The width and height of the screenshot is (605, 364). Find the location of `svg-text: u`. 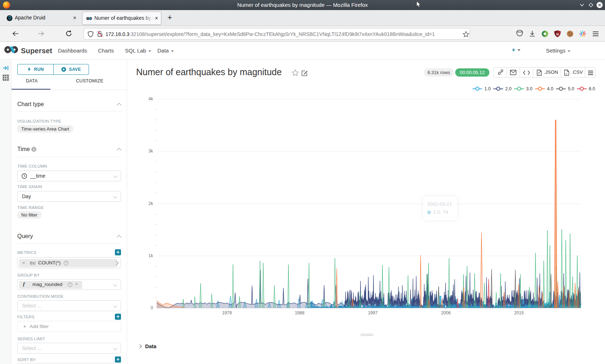

svg-text: u is located at coordinates (557, 34).